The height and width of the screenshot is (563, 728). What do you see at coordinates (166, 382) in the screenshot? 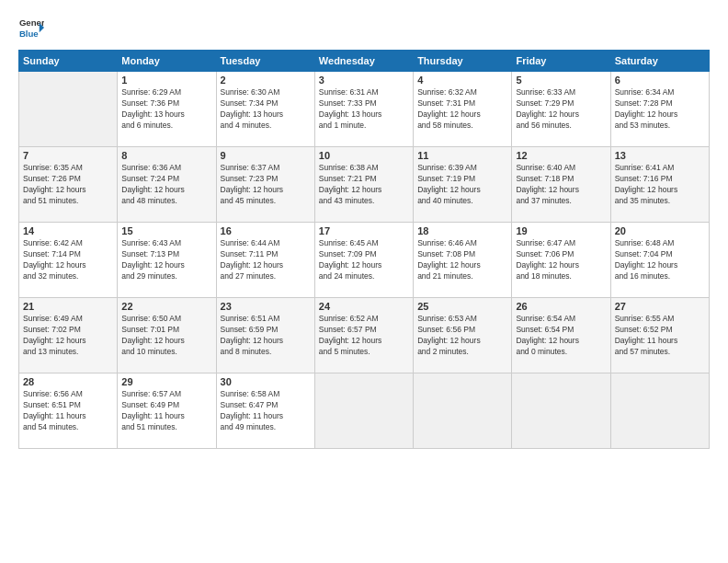
I see `day-number: 29` at bounding box center [166, 382].